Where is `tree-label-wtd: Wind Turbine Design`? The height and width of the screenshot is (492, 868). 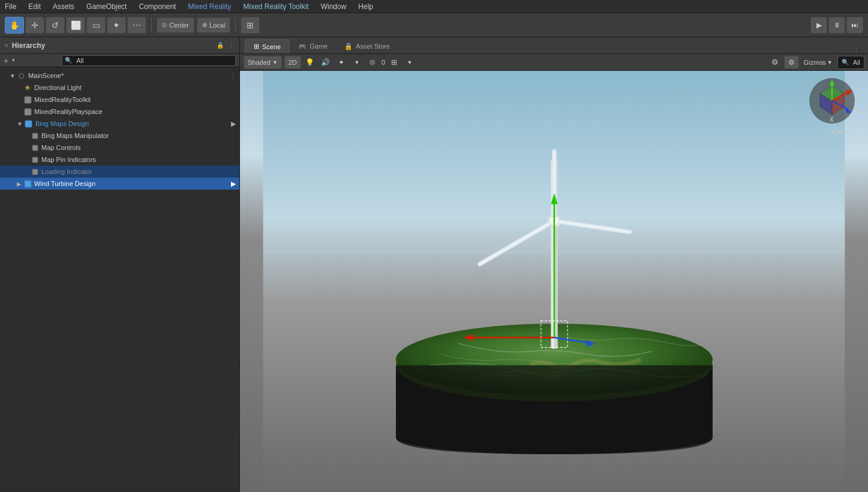 tree-label-wtd: Wind Turbine Design is located at coordinates (65, 184).